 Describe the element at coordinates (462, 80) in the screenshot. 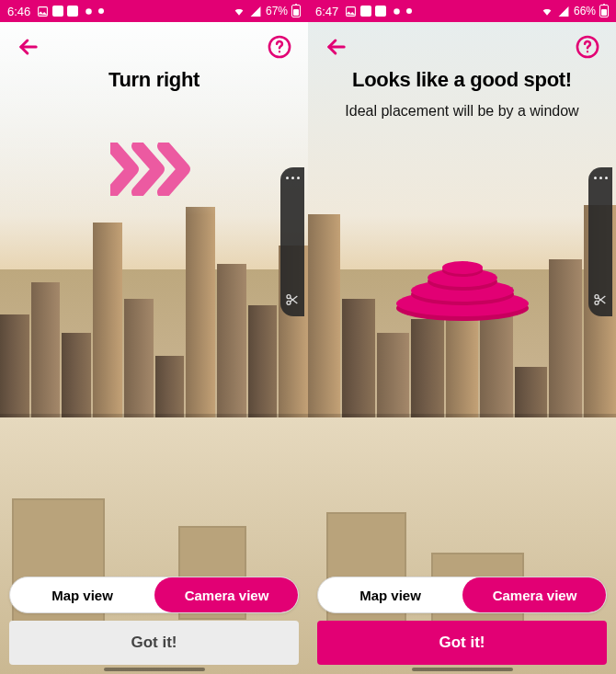

I see `instruction-title: Looks like a good spot!` at that location.